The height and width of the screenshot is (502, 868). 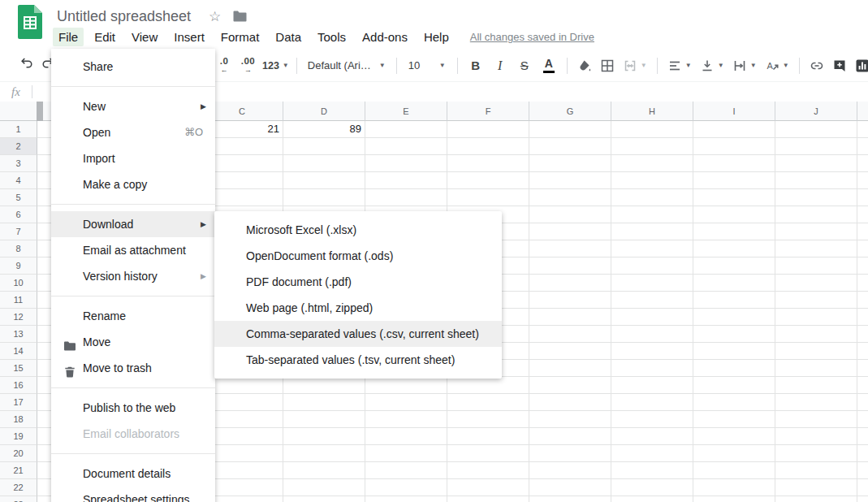 What do you see at coordinates (406, 499) in the screenshot?
I see `cell-E23` at bounding box center [406, 499].